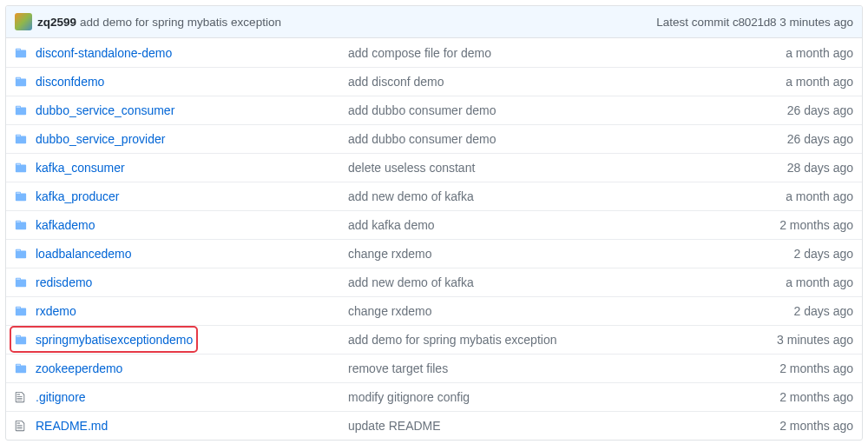  What do you see at coordinates (192, 225) in the screenshot?
I see `file-name-cell: kafkademo` at bounding box center [192, 225].